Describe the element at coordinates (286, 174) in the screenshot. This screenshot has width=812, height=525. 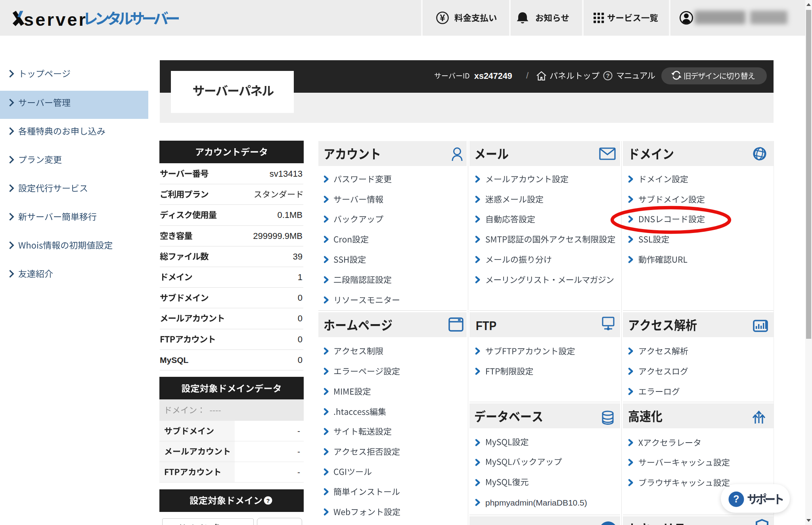
I see `svg-text: sv13413` at that location.